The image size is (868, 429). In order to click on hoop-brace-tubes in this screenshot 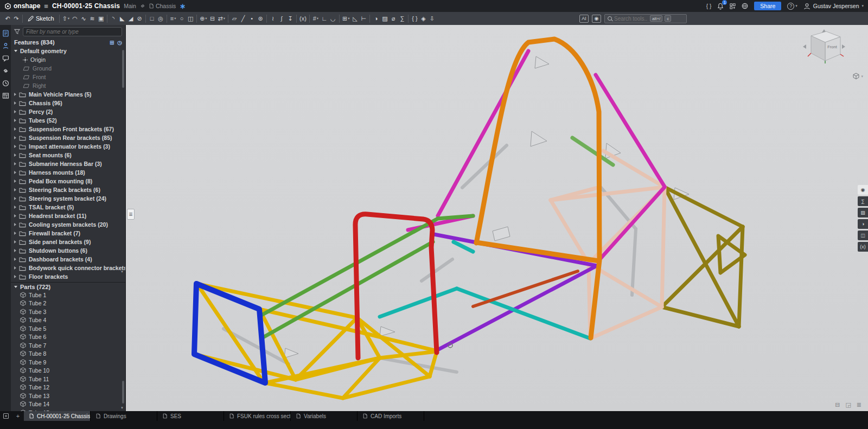, I will do `click(536, 156)`.